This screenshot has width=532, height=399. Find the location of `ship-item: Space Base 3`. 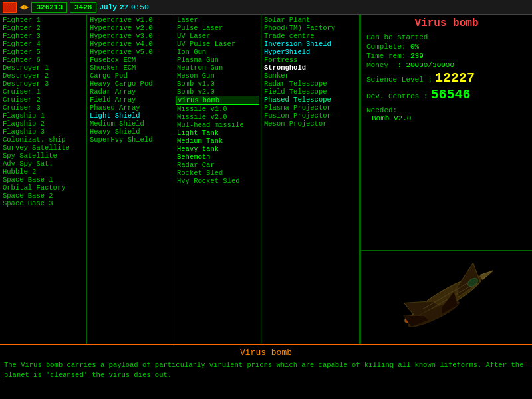

ship-item: Space Base 3 is located at coordinates (43, 203).